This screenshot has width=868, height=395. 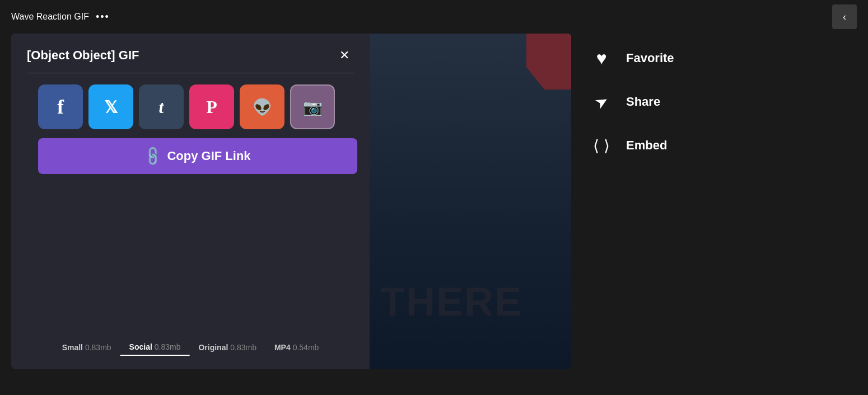 What do you see at coordinates (99, 347) in the screenshot?
I see `size-small-value: 0.83mb` at bounding box center [99, 347].